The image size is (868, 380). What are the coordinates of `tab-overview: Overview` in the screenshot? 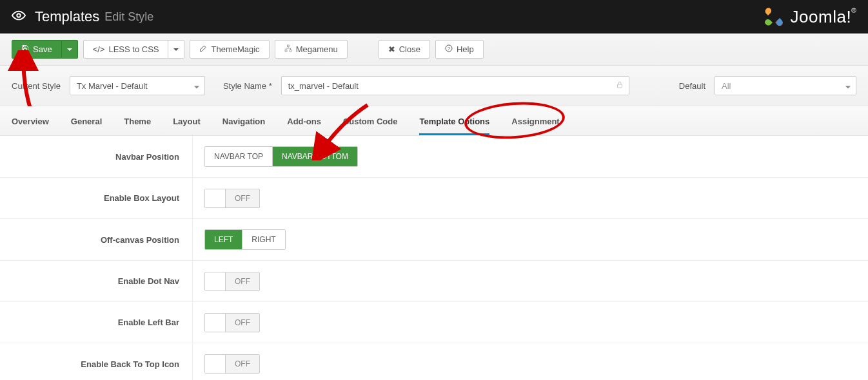 It's located at (30, 121).